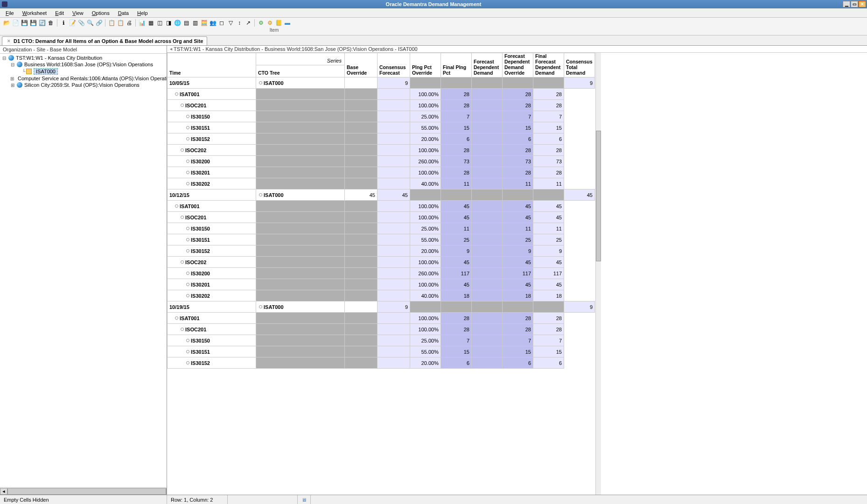  Describe the element at coordinates (549, 240) in the screenshot. I see `cell-ctd: 25` at that location.